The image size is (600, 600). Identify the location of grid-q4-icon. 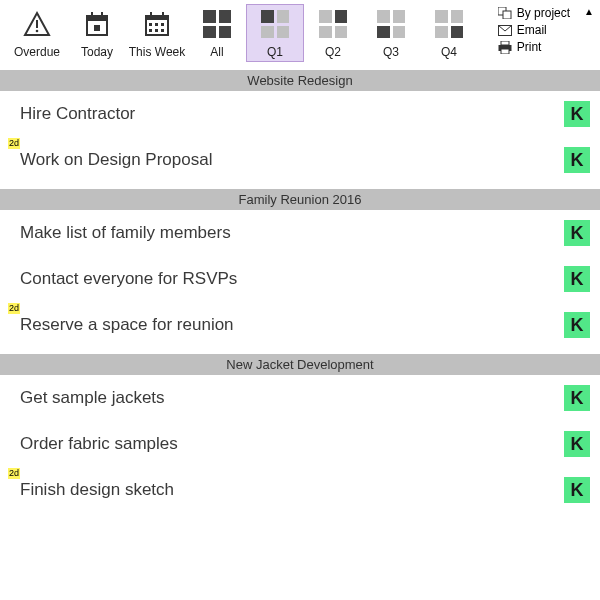
(449, 24).